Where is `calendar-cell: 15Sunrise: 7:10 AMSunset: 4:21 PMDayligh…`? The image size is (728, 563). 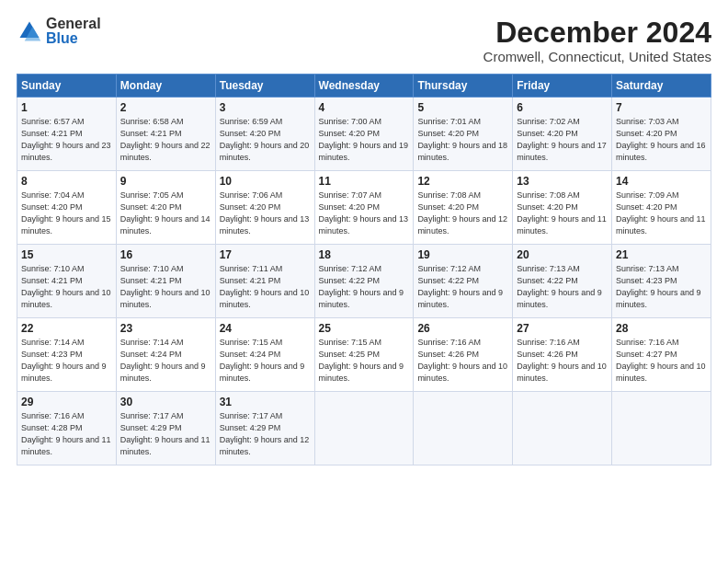
calendar-cell: 15Sunrise: 7:10 AMSunset: 4:21 PMDayligh… is located at coordinates (67, 282).